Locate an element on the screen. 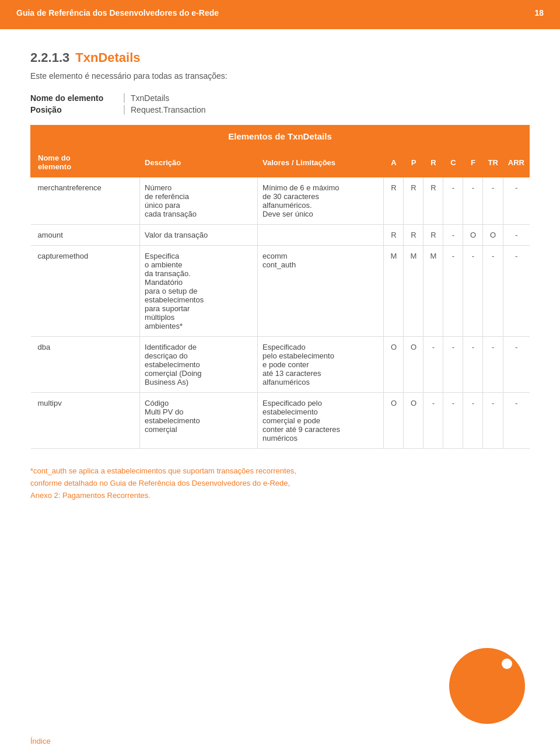  cell-f: O is located at coordinates (473, 235).